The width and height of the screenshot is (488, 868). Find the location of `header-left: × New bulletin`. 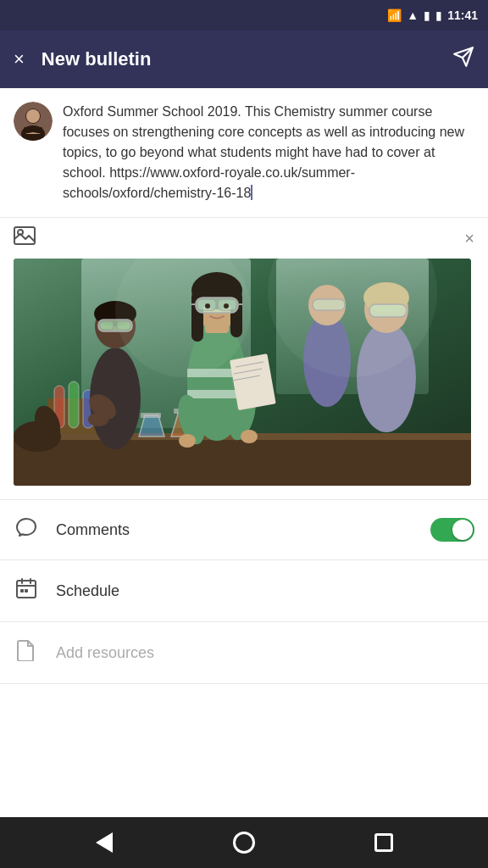

header-left: × New bulletin is located at coordinates (82, 59).